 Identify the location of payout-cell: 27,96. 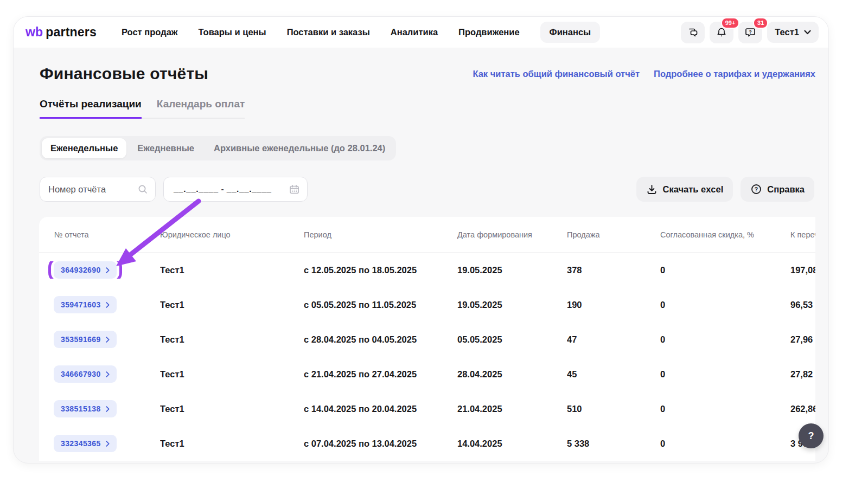
(803, 339).